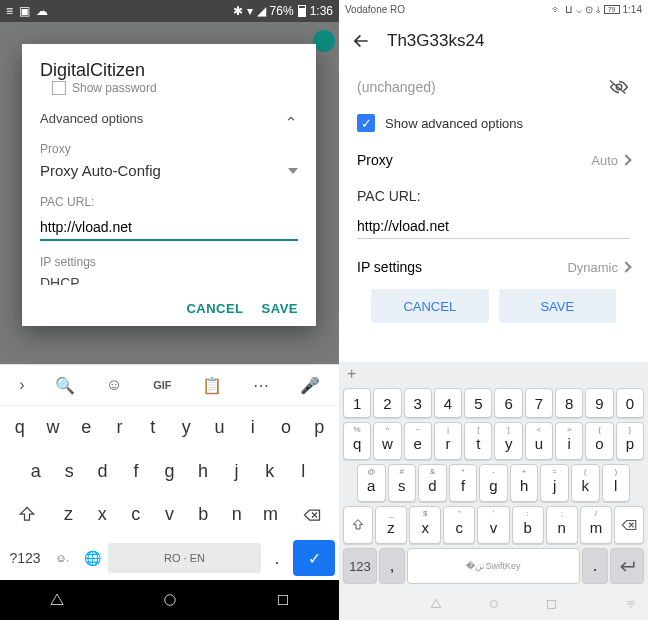 The width and height of the screenshot is (648, 620). What do you see at coordinates (236, 471) in the screenshot?
I see `key-j: j` at bounding box center [236, 471].